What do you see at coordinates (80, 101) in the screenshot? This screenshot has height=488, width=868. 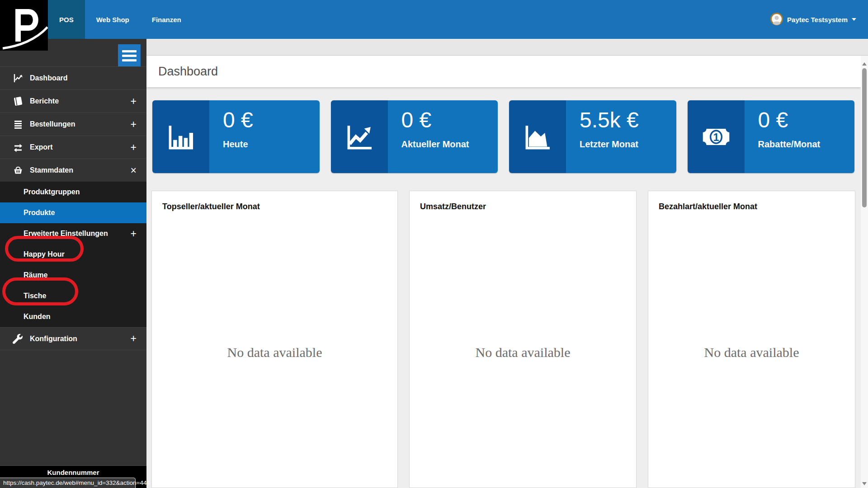 I see `sidebar-item-label: Berichte` at bounding box center [80, 101].